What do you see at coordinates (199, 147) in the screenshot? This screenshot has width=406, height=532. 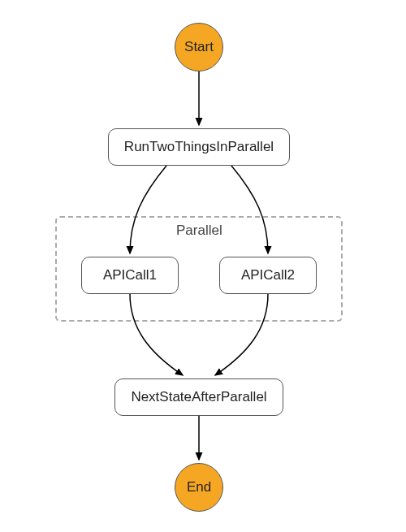 I see `run-parallel-label: RunTwoThingsInParallel` at bounding box center [199, 147].